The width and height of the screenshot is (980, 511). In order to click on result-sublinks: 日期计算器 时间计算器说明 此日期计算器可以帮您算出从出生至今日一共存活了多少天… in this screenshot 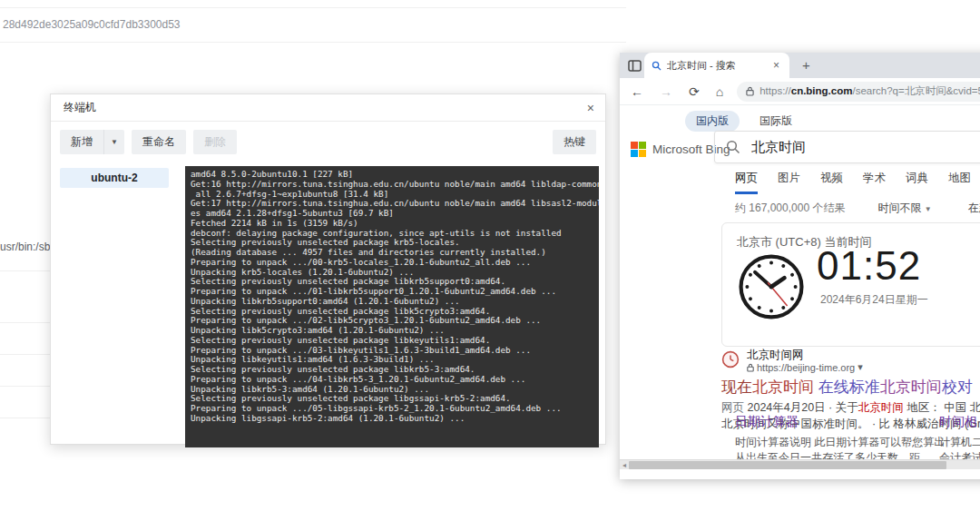, I will do `click(858, 439)`.